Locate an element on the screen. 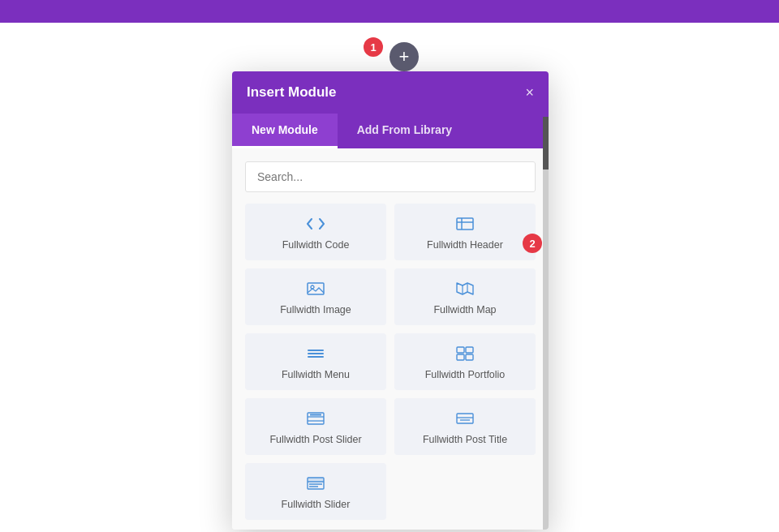 This screenshot has height=532, width=779. module-fullwidth-portfolio: Fullwidth Portfolio is located at coordinates (465, 362).